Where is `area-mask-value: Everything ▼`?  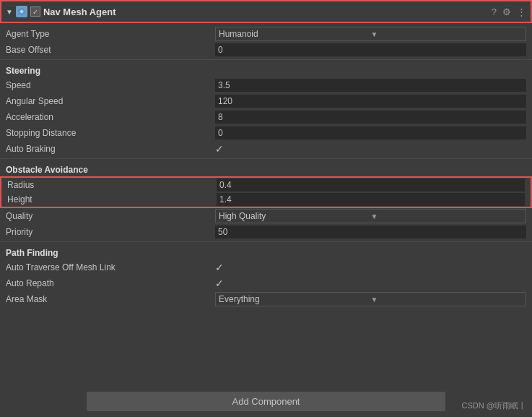
area-mask-value: Everything ▼ is located at coordinates (371, 299).